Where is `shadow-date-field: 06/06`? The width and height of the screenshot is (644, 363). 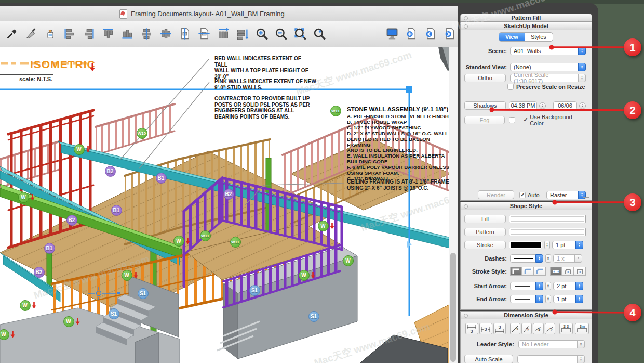 shadow-date-field: 06/06 is located at coordinates (565, 106).